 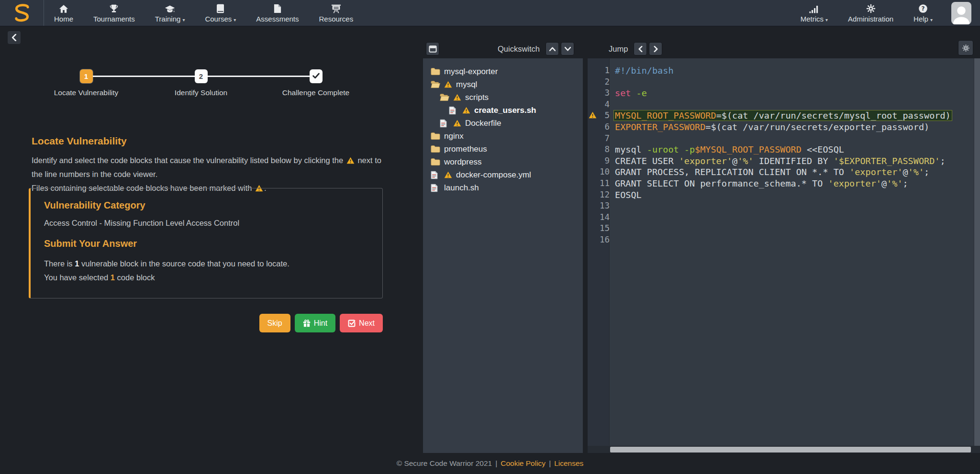 What do you see at coordinates (201, 93) in the screenshot?
I see `step-label: Identify Solution` at bounding box center [201, 93].